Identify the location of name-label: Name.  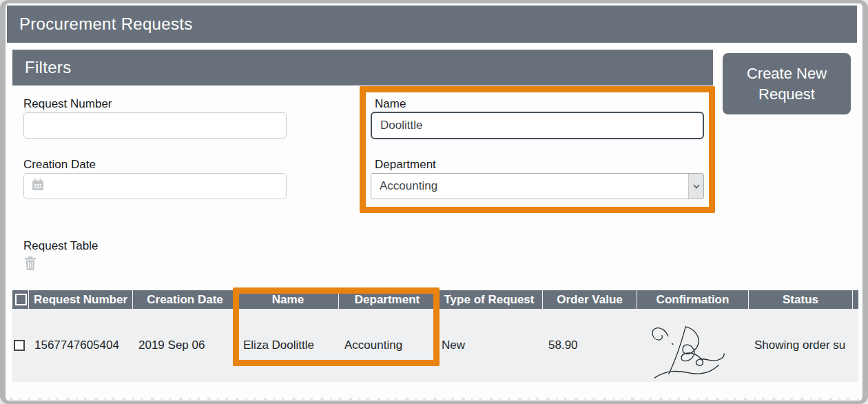
(390, 104).